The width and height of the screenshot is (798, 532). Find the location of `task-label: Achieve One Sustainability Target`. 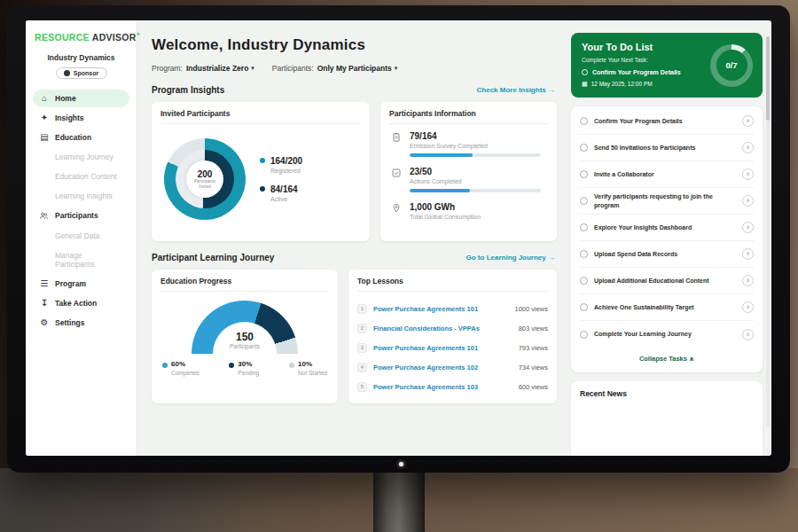

task-label: Achieve One Sustainability Target is located at coordinates (665, 307).